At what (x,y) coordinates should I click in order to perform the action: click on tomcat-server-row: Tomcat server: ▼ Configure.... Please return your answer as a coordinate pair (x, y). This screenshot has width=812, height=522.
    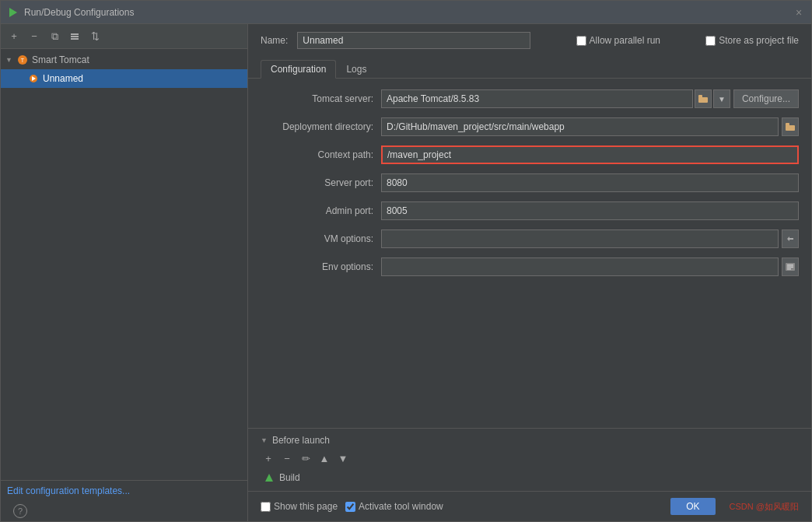
    Looking at the image, I should click on (530, 99).